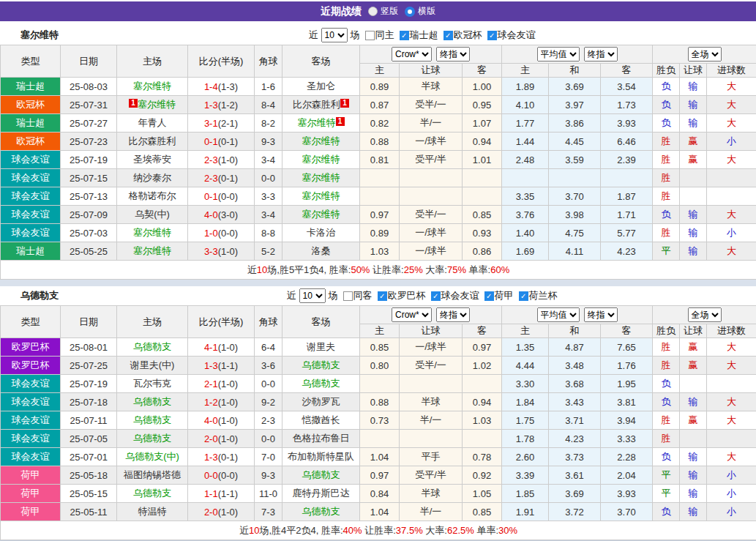  What do you see at coordinates (269, 61) in the screenshot?
I see `header-col-corner: 角球` at bounding box center [269, 61].